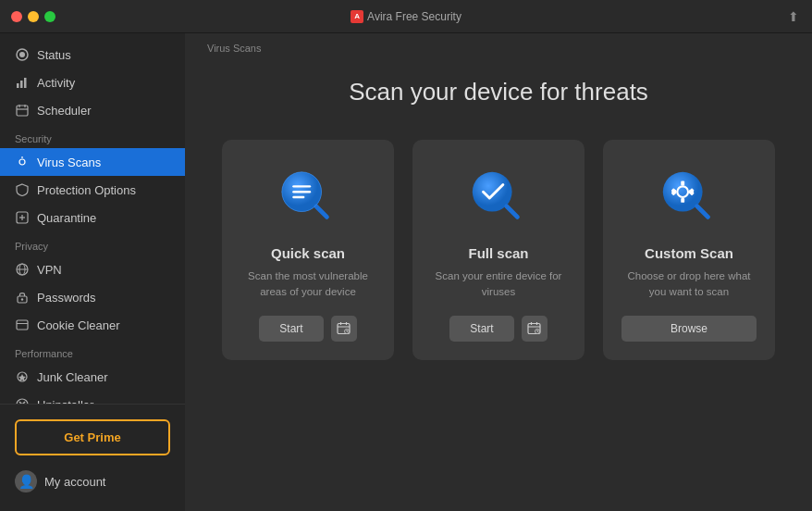  Describe the element at coordinates (689, 198) in the screenshot. I see `custom-scan-icon` at that location.